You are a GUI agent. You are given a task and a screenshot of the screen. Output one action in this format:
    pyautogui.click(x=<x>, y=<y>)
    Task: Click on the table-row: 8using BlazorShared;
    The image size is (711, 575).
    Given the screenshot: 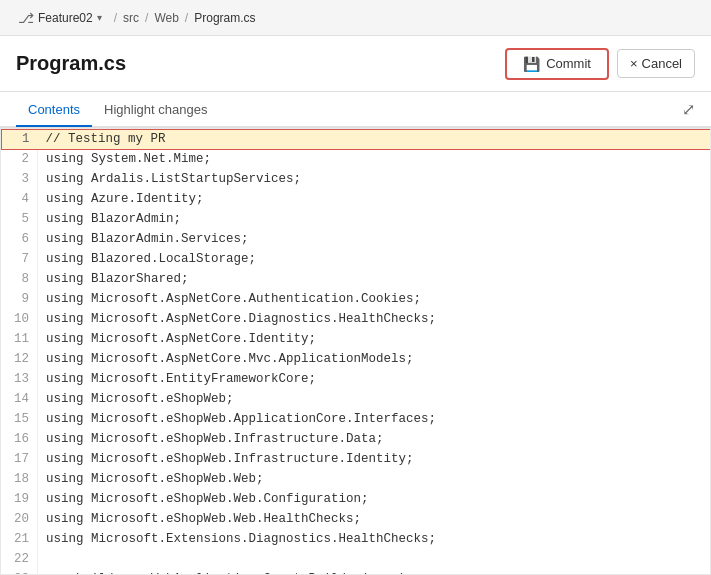 What is the action you would take?
    pyautogui.click(x=357, y=280)
    